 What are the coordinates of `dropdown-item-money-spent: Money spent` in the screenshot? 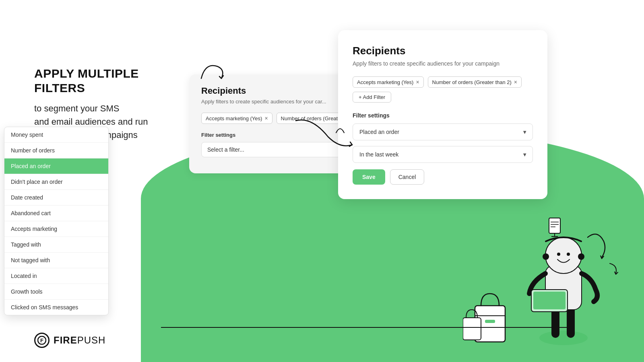 It's located at (56, 135).